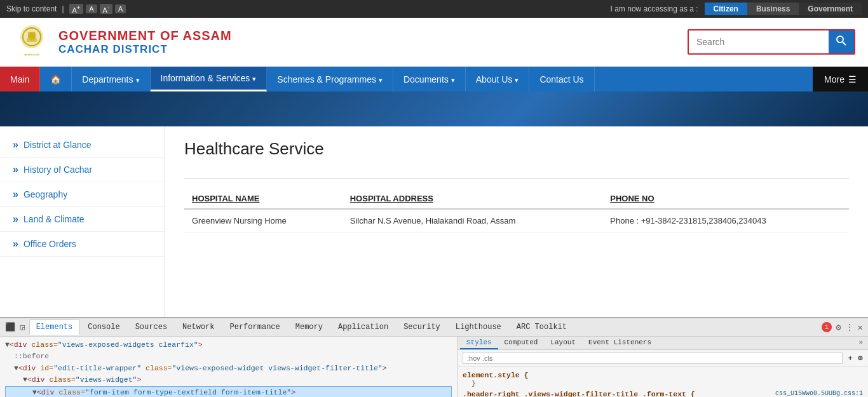 Image resolution: width=868 pixels, height=397 pixels. Describe the element at coordinates (363, 327) in the screenshot. I see `devtools-tab-application: Application` at that location.